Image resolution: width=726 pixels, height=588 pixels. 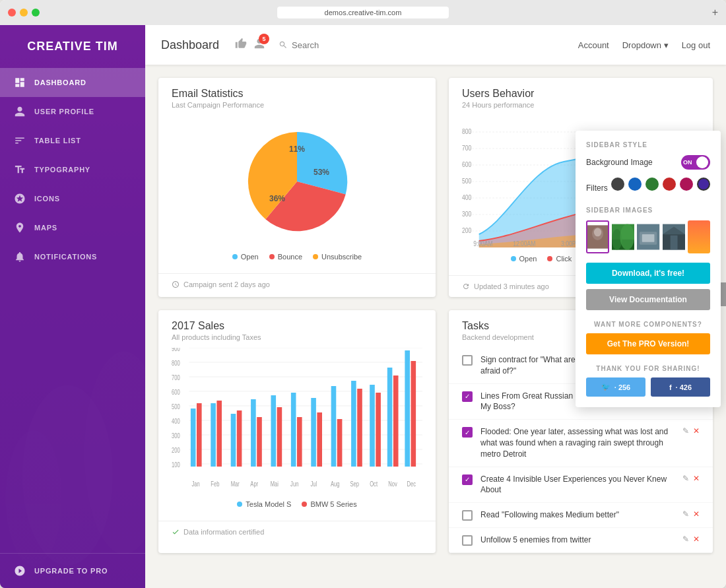 What do you see at coordinates (20, 199) in the screenshot?
I see `star-icon` at bounding box center [20, 199].